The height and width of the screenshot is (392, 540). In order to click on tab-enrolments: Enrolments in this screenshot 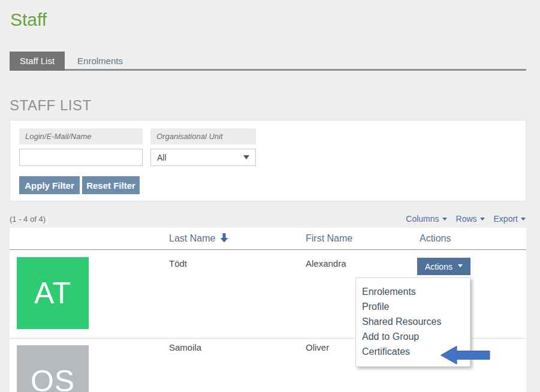, I will do `click(100, 61)`.